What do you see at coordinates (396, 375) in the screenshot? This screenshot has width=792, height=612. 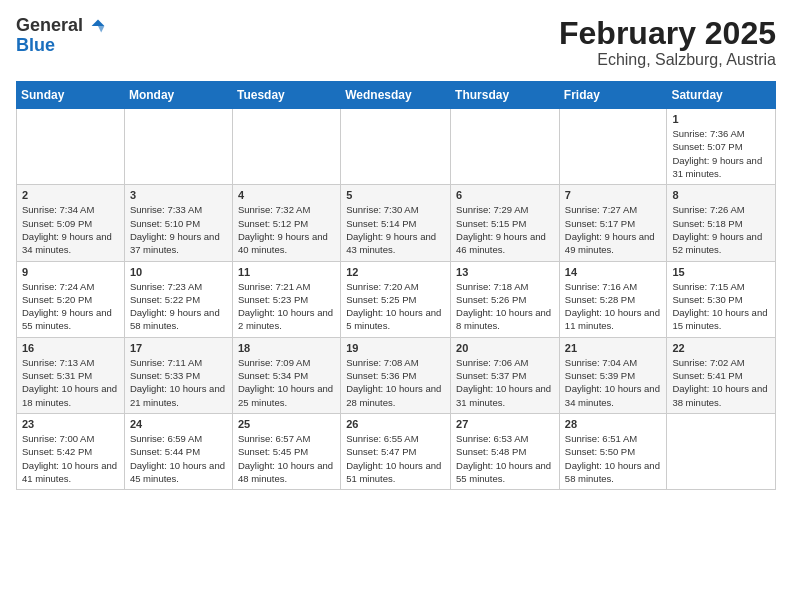 I see `calendar-cell: 19Sunrise: 7:08 AM Sunset: 5:36 PM Dayli…` at bounding box center [396, 375].